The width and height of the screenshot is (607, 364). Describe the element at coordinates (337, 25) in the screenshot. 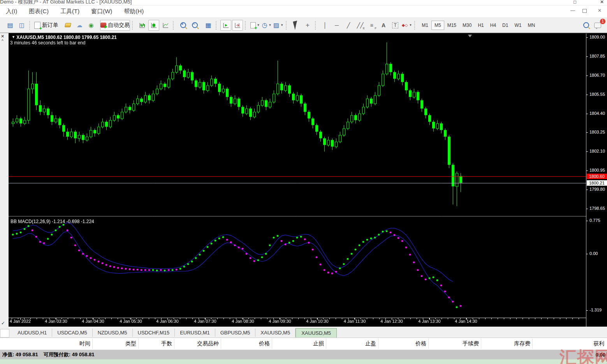

I see `hline-tool-button: ─` at that location.